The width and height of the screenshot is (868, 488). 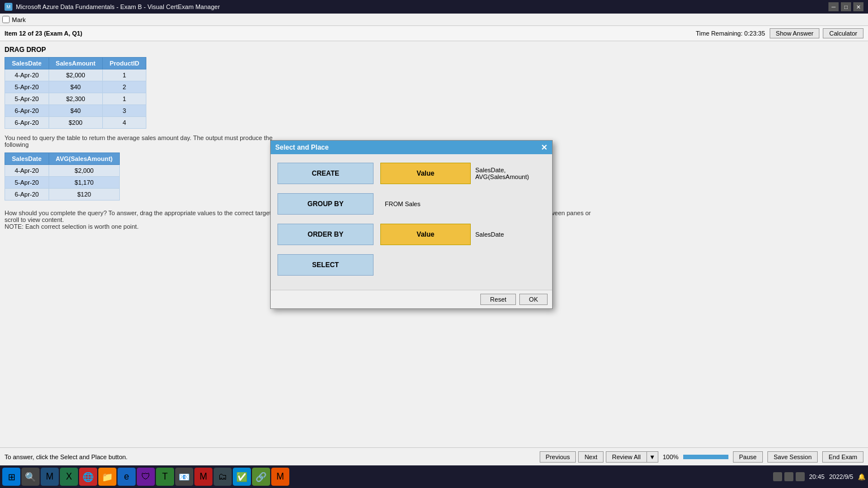 I want to click on modal-body: CREATE Value SalesDate,AVG(SalesAmount) …, so click(x=411, y=222).